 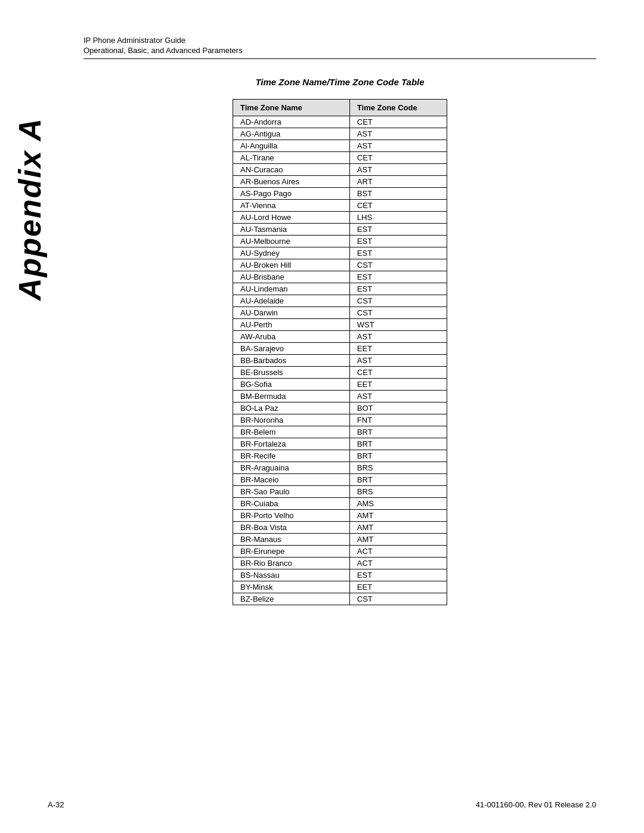 I want to click on timezone-name: AU-Brisbane, so click(x=292, y=277).